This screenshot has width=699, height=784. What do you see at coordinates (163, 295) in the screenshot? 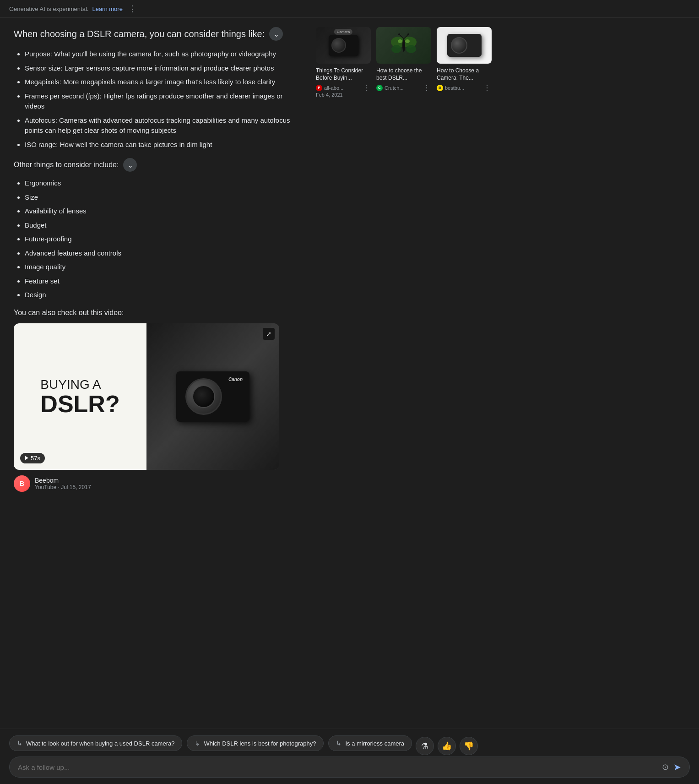
I see `list-item: Design` at bounding box center [163, 295].